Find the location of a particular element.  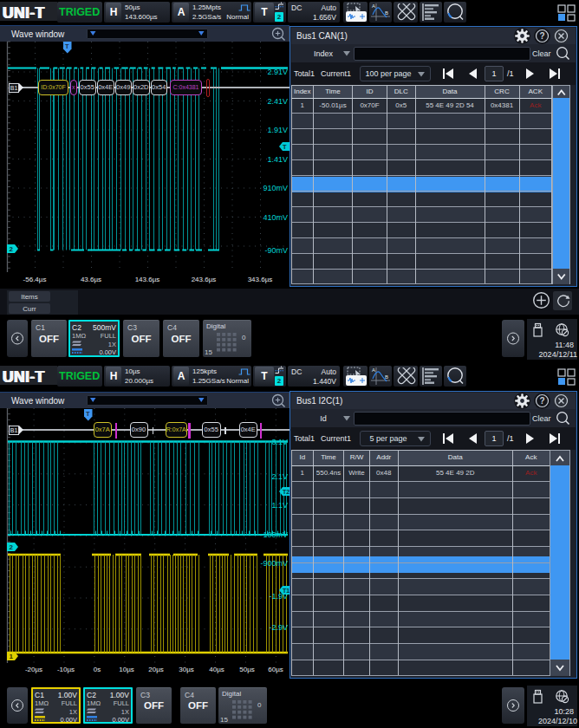

svg-text: 1 is located at coordinates (12, 657).